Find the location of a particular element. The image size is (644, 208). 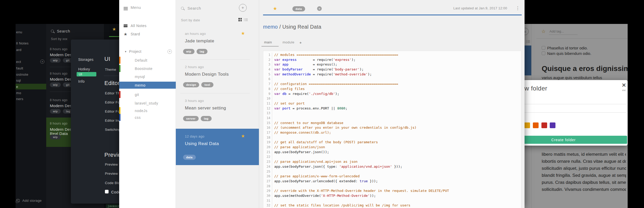

sidebar-folder-mysql: mysql is located at coordinates (147, 76).